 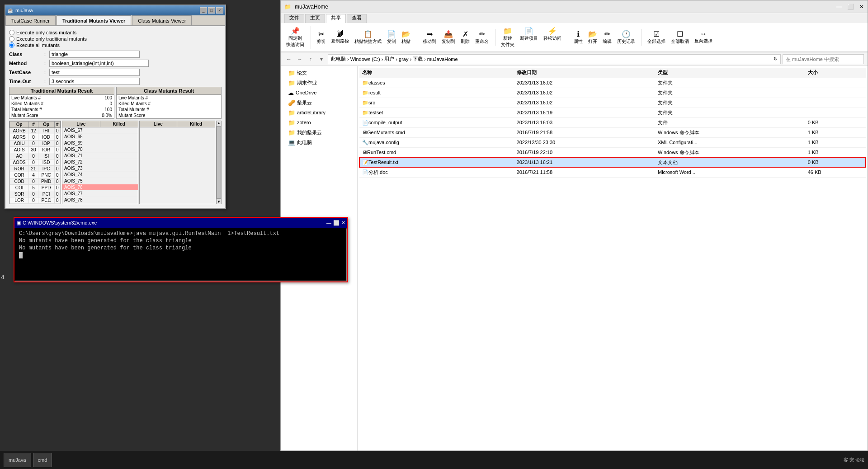 What do you see at coordinates (319, 103) in the screenshot?
I see `sidebar-坚果云: 🥜坚果云` at bounding box center [319, 103].